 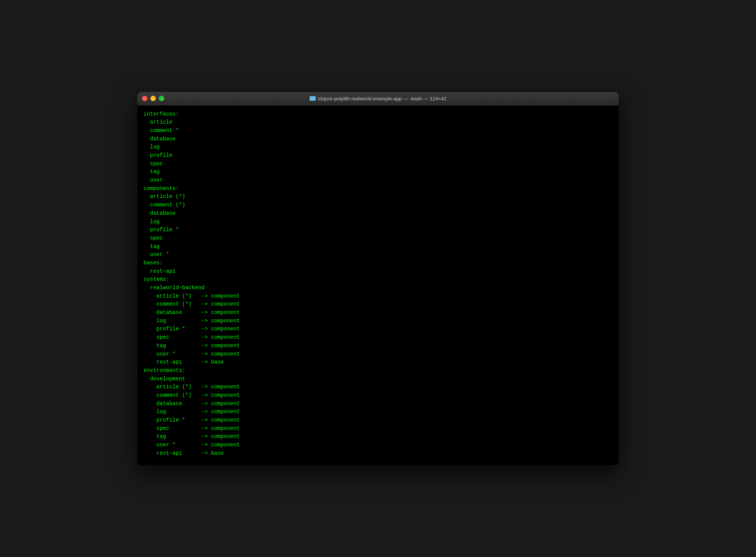 I want to click on terminal-line: systems:, so click(x=378, y=280).